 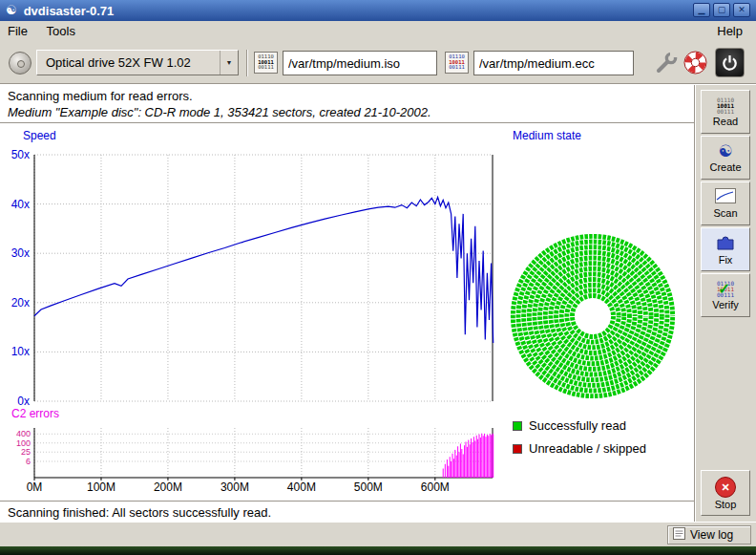 I want to click on verify-button: 01110 10011 00111 ✓ Verify, so click(x=725, y=295).